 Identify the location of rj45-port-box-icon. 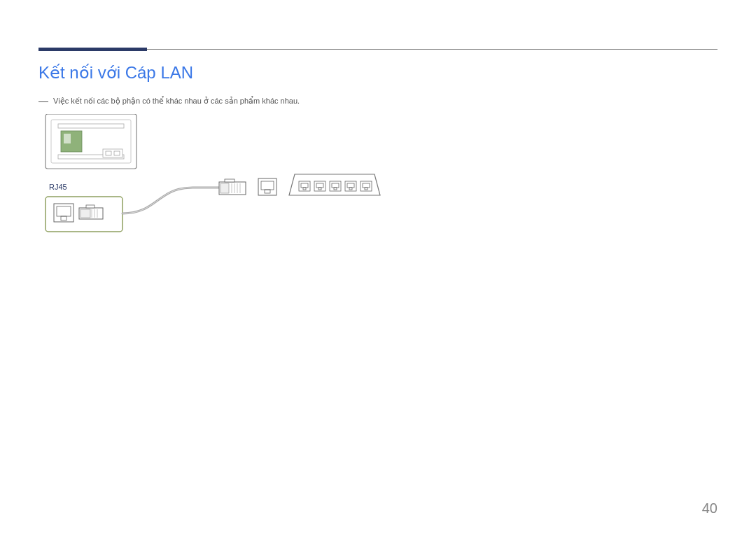
(84, 214).